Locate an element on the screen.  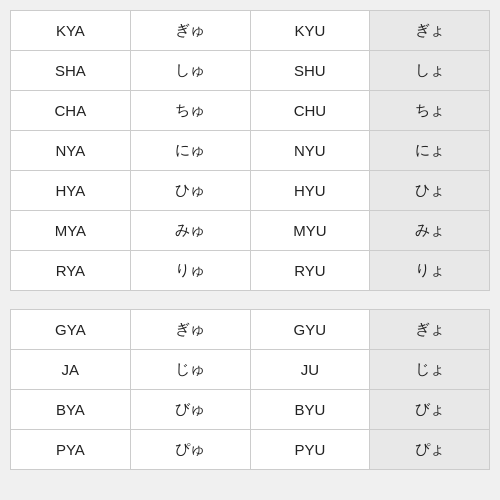
kana-cell: しょ is located at coordinates (430, 71).